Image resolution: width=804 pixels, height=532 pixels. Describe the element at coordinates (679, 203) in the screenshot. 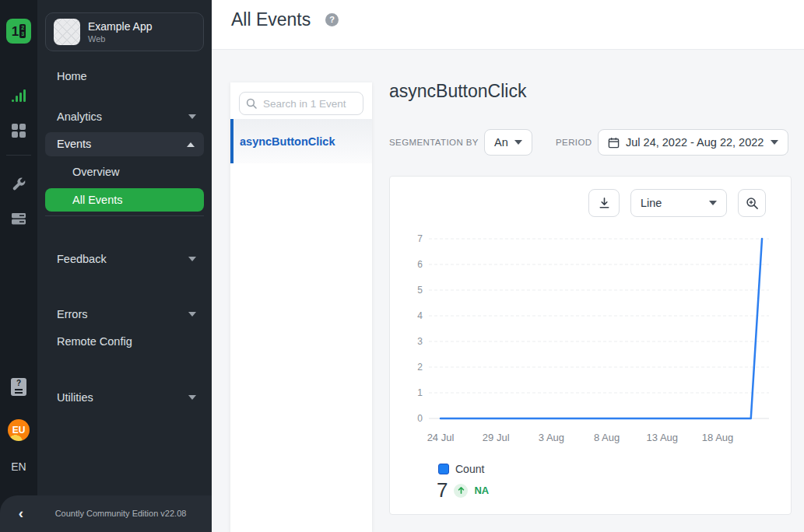

I see `chart-type-select: Line` at that location.